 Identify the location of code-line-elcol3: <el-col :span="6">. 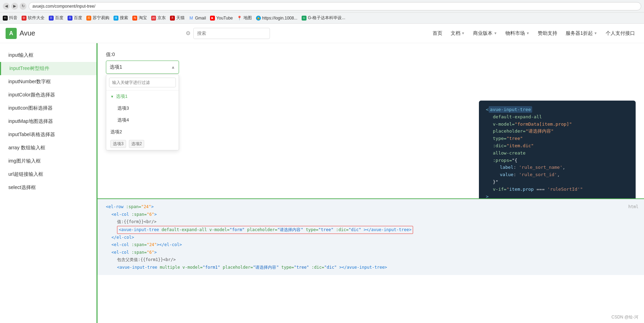
(371, 253).